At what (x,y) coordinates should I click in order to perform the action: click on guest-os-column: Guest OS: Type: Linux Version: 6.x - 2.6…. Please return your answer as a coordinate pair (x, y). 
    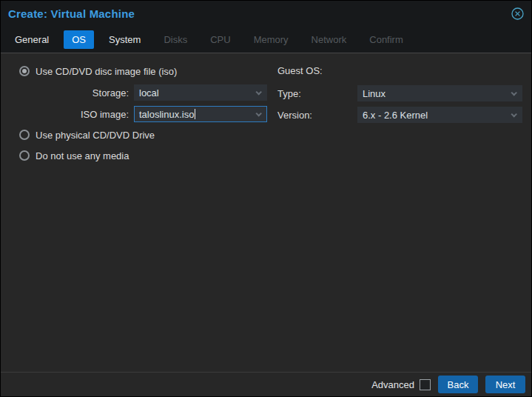
    Looking at the image, I should click on (400, 116).